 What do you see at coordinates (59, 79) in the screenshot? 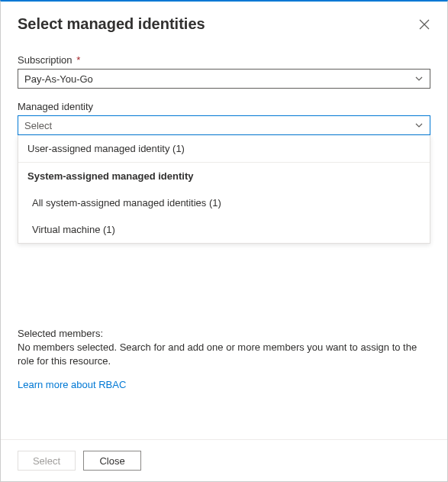
I see `subscription-value: Pay-As-You-Go` at bounding box center [59, 79].